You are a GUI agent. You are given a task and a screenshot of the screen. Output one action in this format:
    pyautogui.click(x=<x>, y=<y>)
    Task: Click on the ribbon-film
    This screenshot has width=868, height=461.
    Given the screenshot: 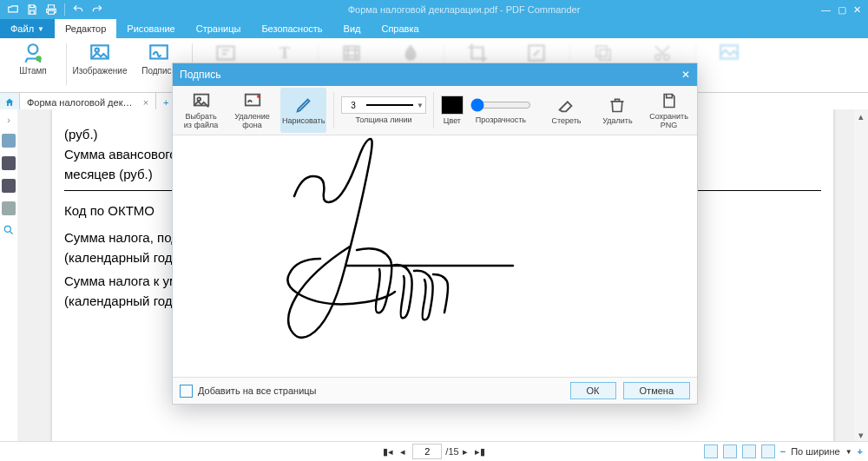 What is the action you would take?
    pyautogui.click(x=352, y=52)
    